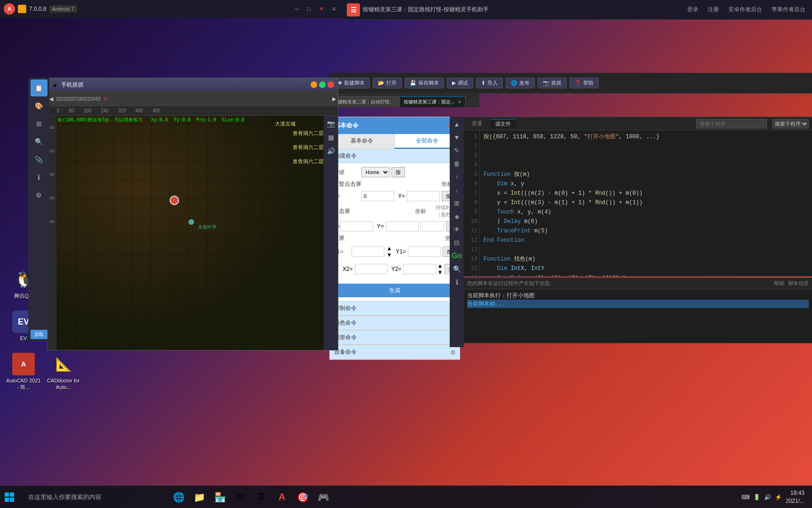 This screenshot has width=812, height=508. What do you see at coordinates (584, 83) in the screenshot?
I see `help-btn: ❓ 帮助` at bounding box center [584, 83].